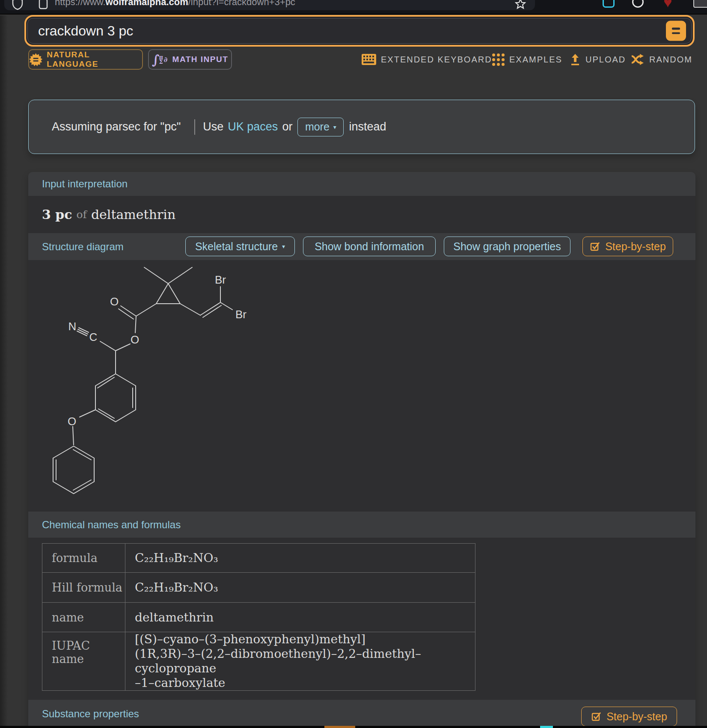 The width and height of the screenshot is (707, 728). Describe the element at coordinates (300, 618) in the screenshot. I see `row-value: deltamethrin` at that location.